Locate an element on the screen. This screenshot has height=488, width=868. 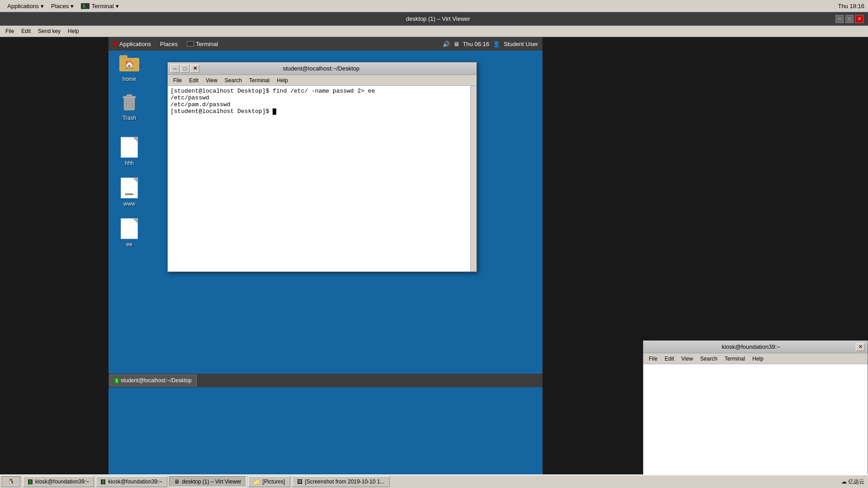
terminal-line-4: [student@localhost Desktop]$ is located at coordinates (322, 111).